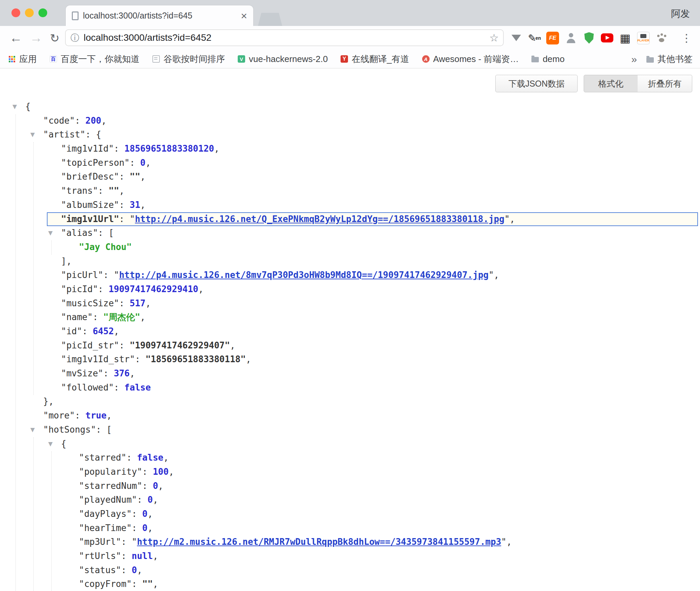 The height and width of the screenshot is (591, 700). What do you see at coordinates (350, 247) in the screenshot?
I see `json-line: "Jay Chou"` at bounding box center [350, 247].